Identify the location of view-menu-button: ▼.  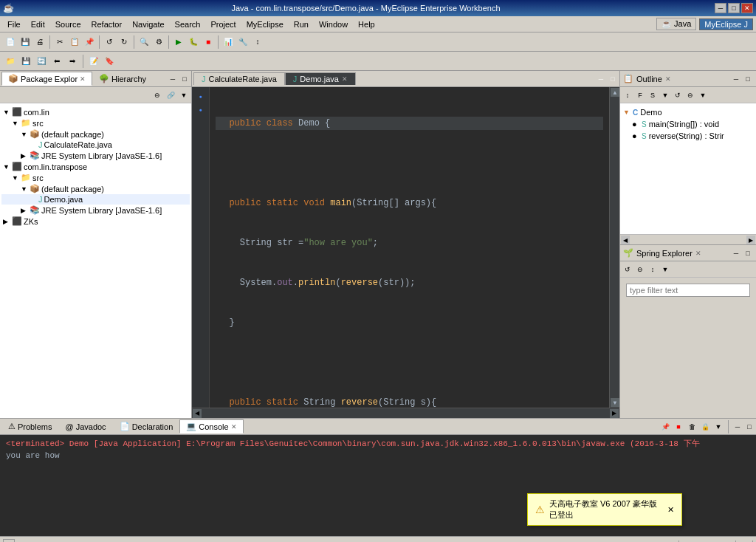
(184, 95).